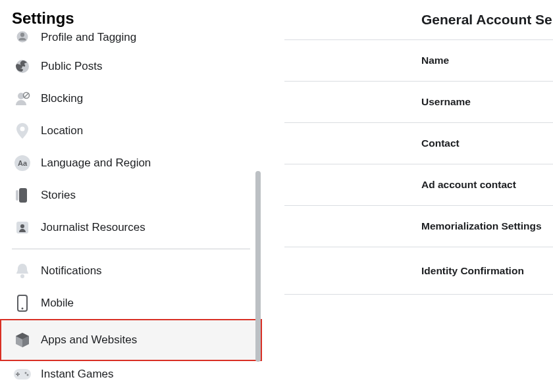 The width and height of the screenshot is (553, 392). I want to click on globe-icon, so click(22, 66).